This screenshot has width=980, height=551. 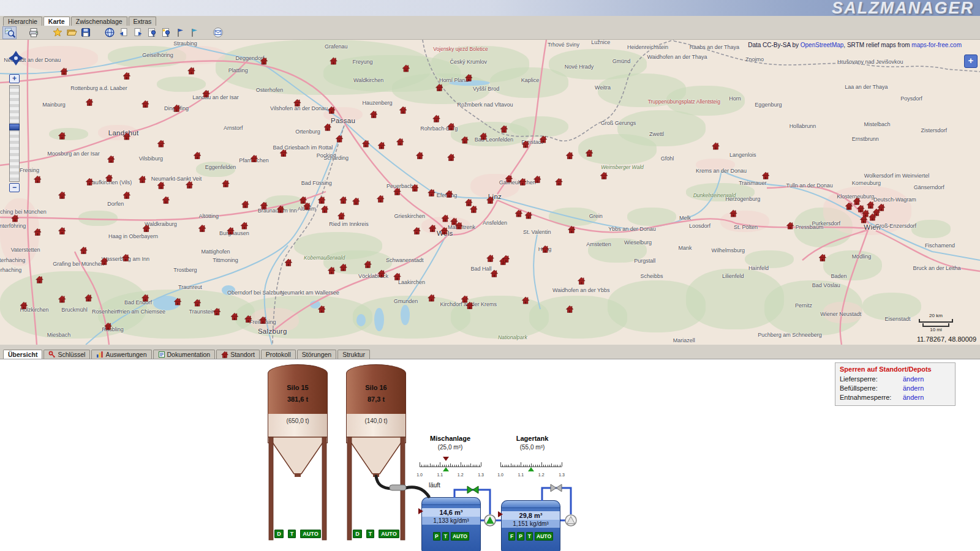 I want to click on tab-karte: Karte, so click(x=56, y=21).